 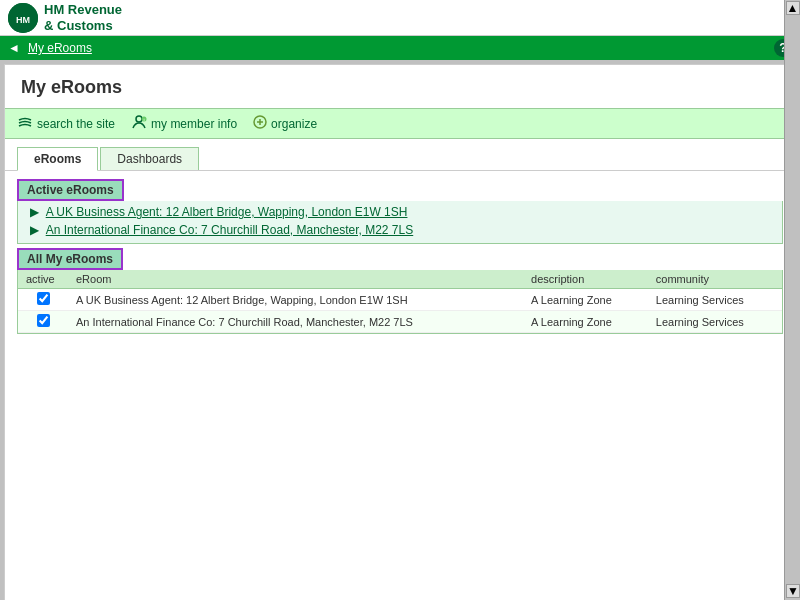 What do you see at coordinates (139, 124) in the screenshot?
I see `member-info-icon: i` at bounding box center [139, 124].